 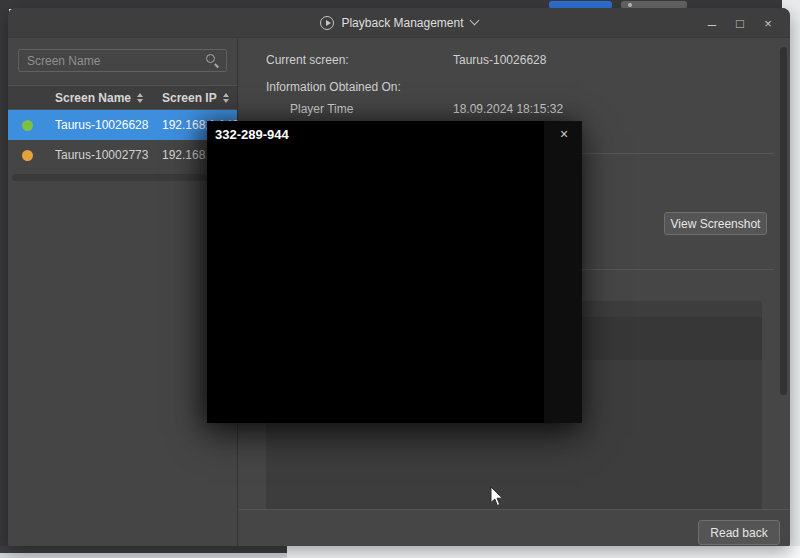 I want to click on titlebar: Playback Management – □ ×, so click(x=399, y=23).